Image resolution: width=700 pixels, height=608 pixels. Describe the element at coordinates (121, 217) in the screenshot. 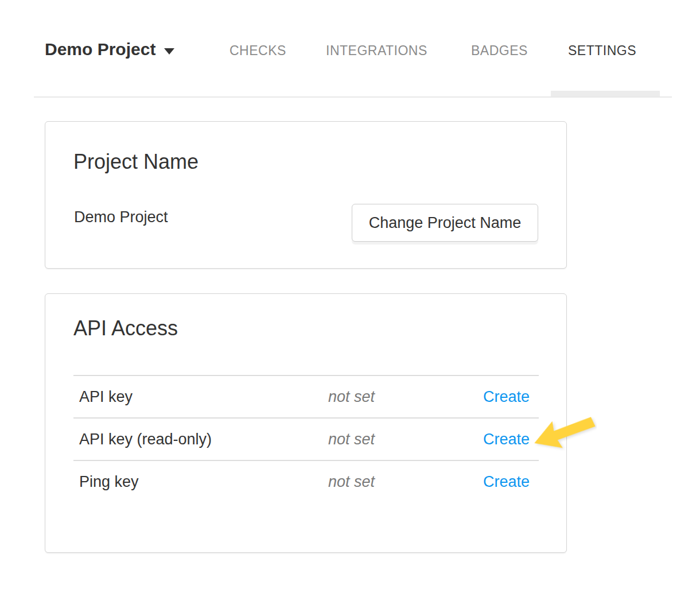

I see `project-current-name: Demo Project` at that location.